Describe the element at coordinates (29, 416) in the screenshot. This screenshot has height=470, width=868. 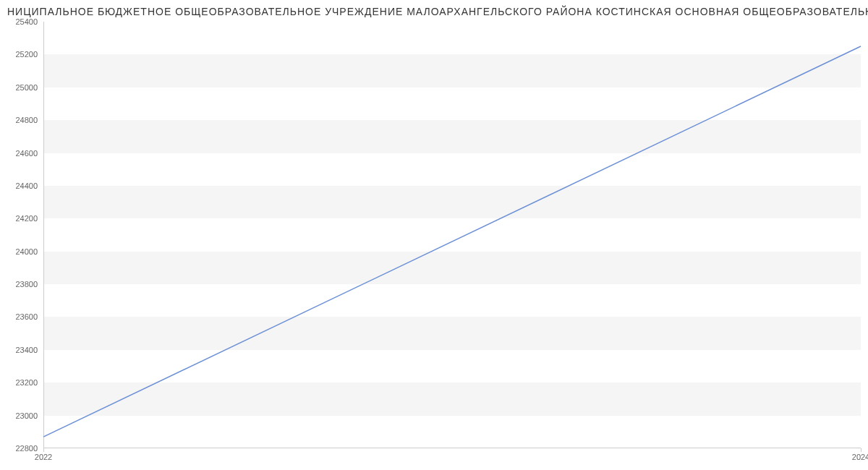
I see `y-tick-label: 23000` at that location.